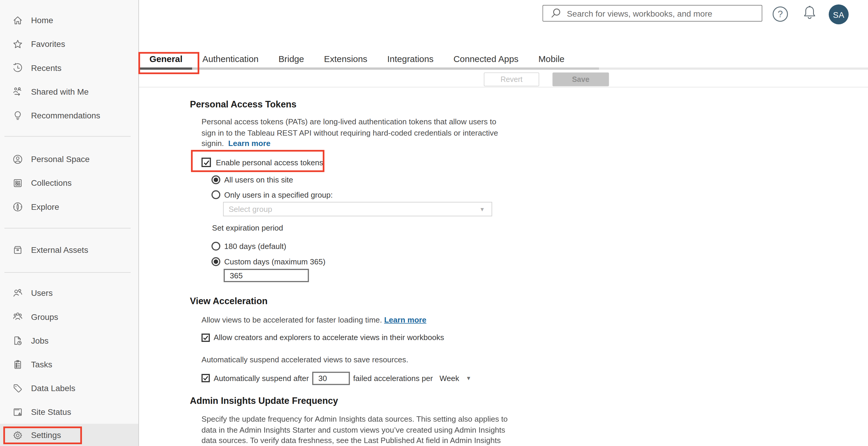  What do you see at coordinates (46, 435) in the screenshot?
I see `sidebar-item-label: Settings` at bounding box center [46, 435].